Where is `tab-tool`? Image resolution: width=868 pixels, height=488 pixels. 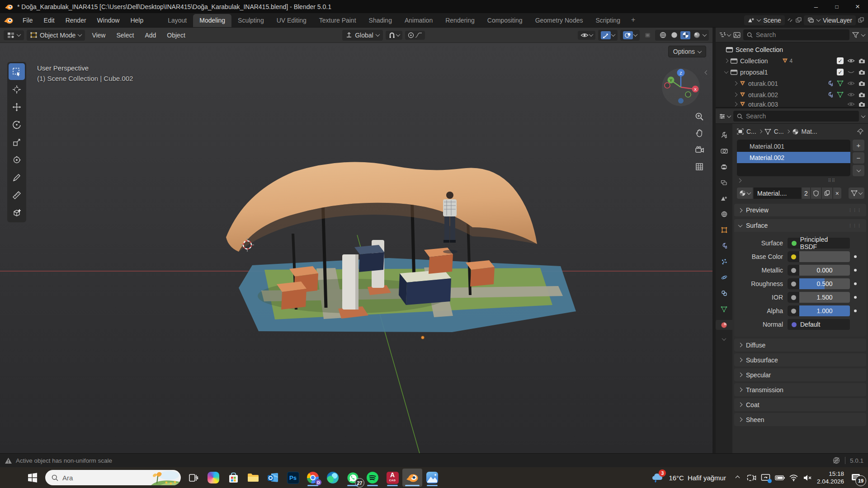 tab-tool is located at coordinates (724, 135).